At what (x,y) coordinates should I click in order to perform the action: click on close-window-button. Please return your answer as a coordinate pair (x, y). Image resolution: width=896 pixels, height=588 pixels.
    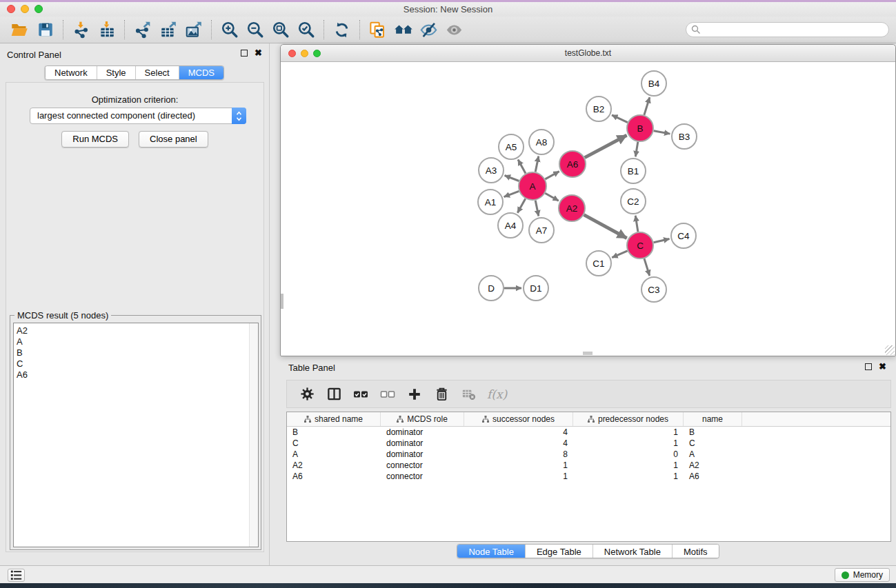
    Looking at the image, I should click on (11, 9).